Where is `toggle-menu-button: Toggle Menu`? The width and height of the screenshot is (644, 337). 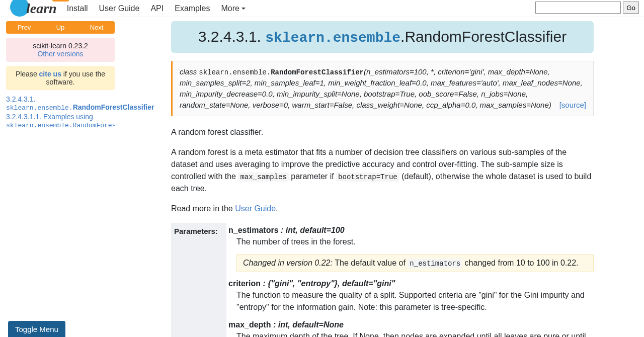 toggle-menu-button: Toggle Menu is located at coordinates (37, 329).